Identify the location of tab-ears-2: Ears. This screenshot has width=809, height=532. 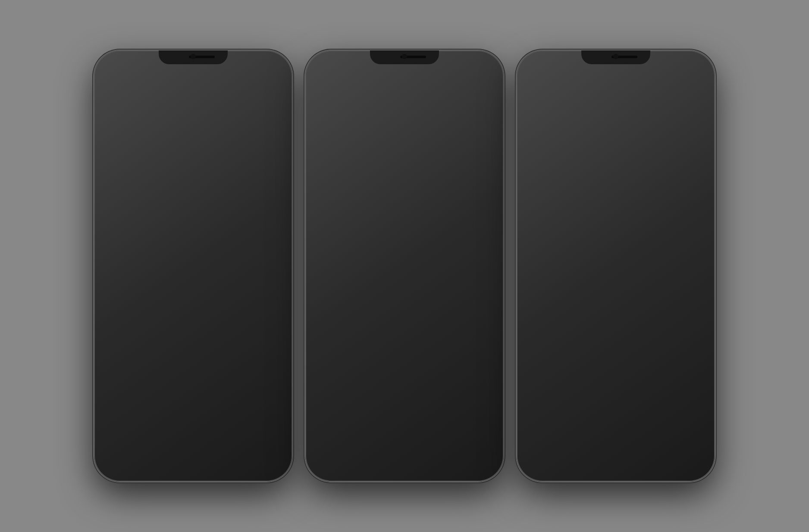
(467, 147).